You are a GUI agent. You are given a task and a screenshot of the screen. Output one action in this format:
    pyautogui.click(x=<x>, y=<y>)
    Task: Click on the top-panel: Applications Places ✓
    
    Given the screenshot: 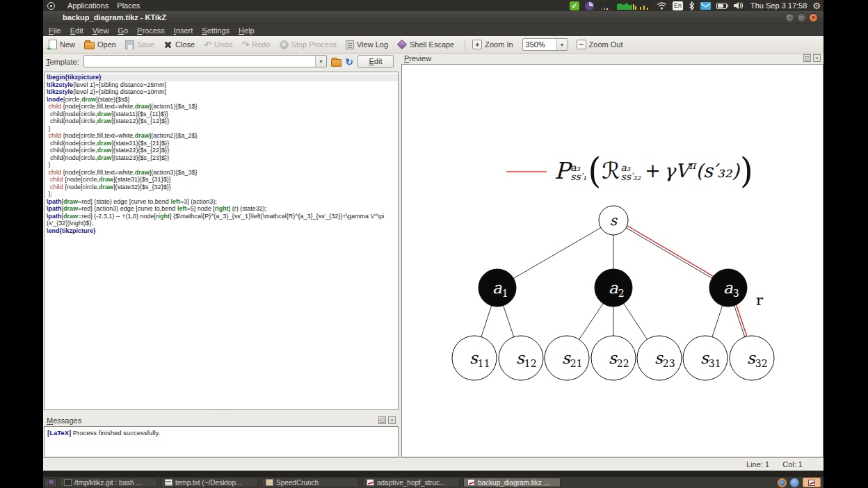 What is the action you would take?
    pyautogui.click(x=433, y=6)
    